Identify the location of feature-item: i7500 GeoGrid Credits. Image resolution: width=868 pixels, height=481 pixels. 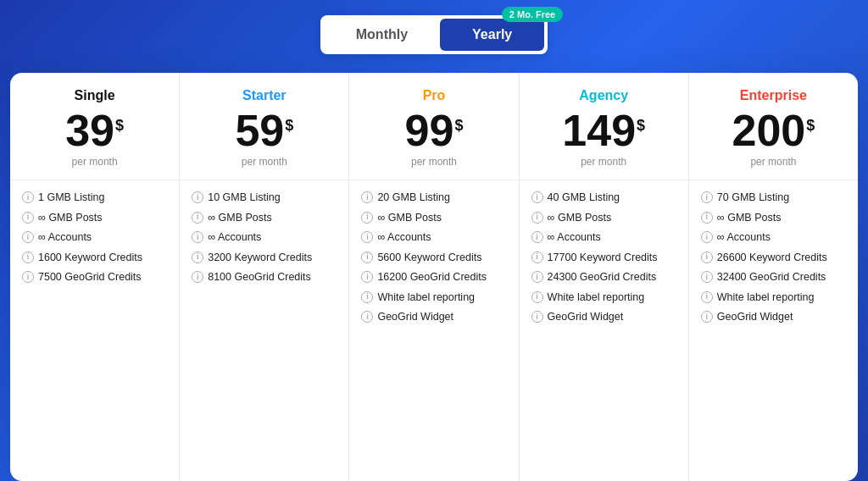
(95, 278).